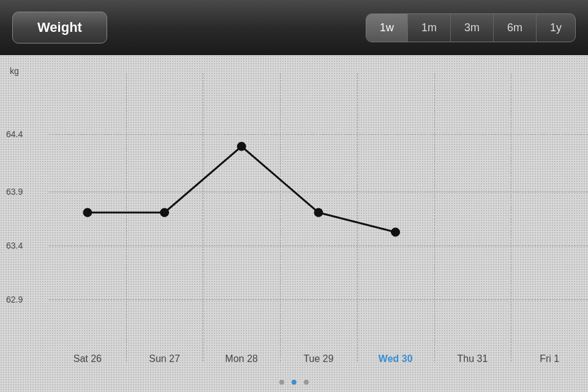 The width and height of the screenshot is (588, 392). Describe the element at coordinates (318, 213) in the screenshot. I see `data-point-tue29` at that location.